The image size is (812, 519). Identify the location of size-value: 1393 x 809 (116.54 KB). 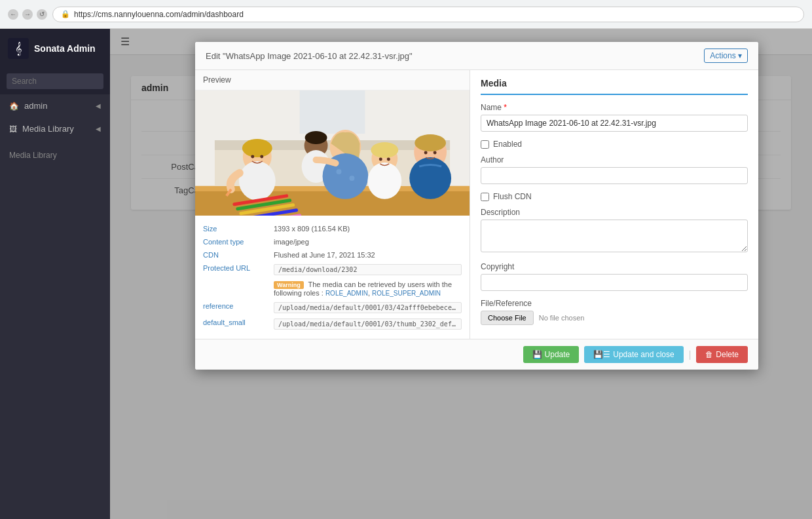
(368, 229).